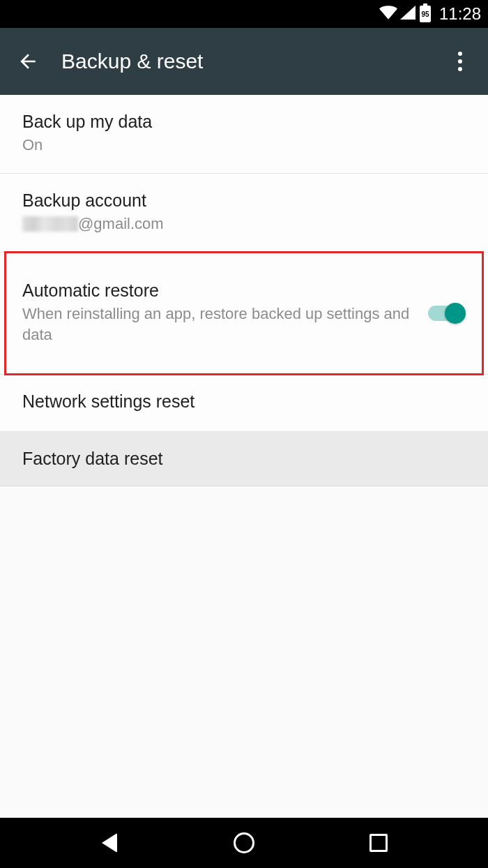  Describe the element at coordinates (244, 145) in the screenshot. I see `setting-subtitle: On` at that location.